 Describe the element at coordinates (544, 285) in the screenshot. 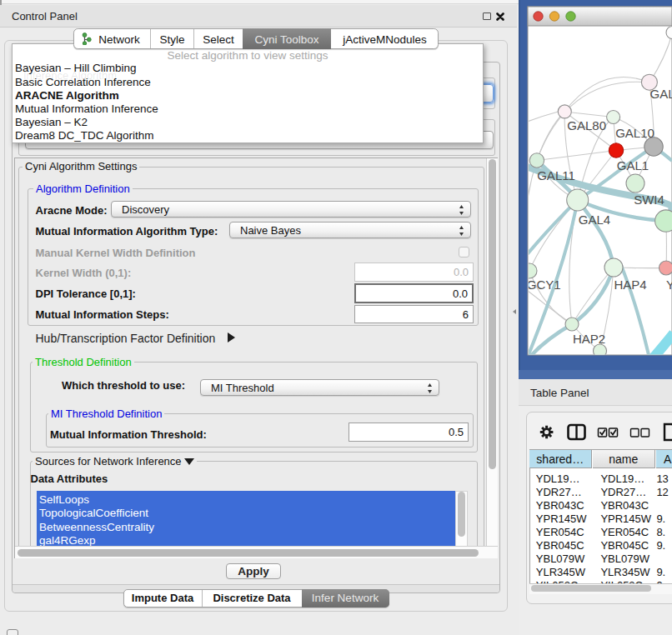

I see `svg-text: GCY1` at that location.